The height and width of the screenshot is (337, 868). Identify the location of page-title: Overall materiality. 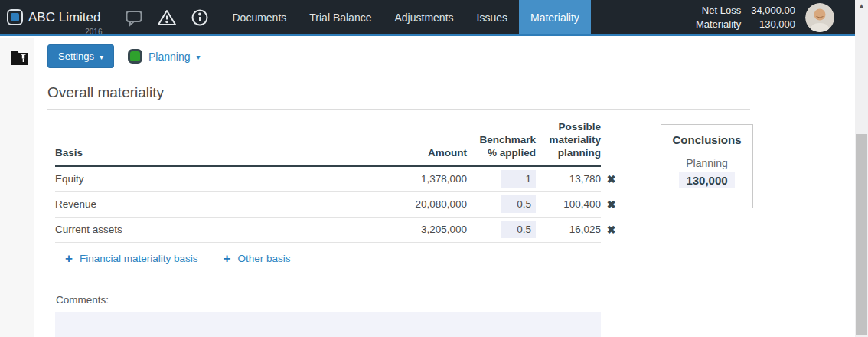
(399, 97).